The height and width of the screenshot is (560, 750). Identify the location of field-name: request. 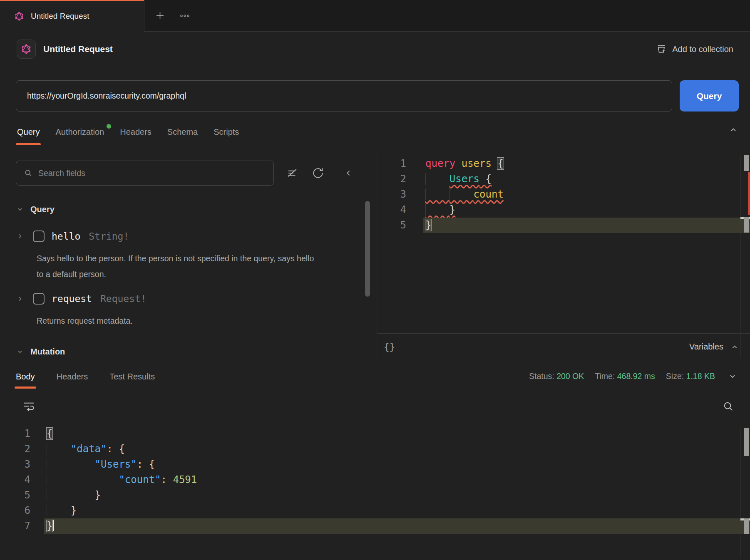
(72, 299).